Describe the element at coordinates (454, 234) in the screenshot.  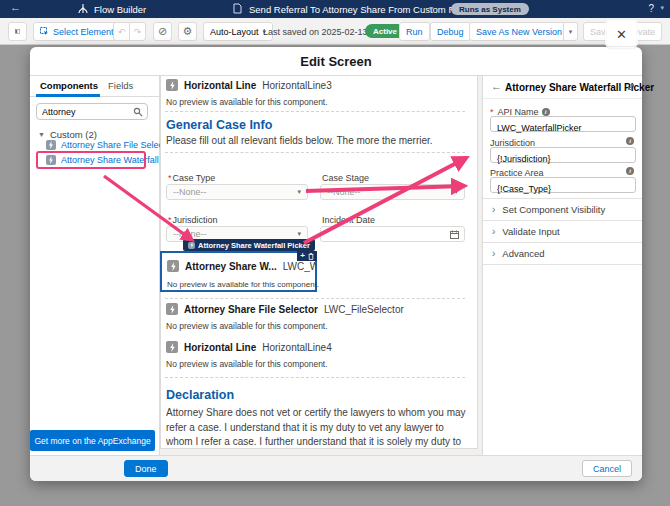
I see `calendar-icon` at that location.